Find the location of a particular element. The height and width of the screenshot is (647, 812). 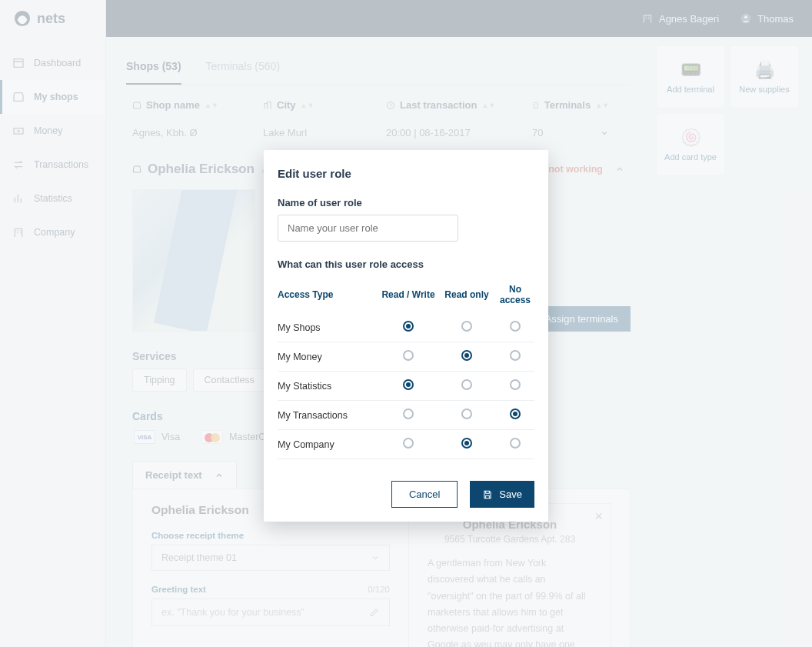

perm-label: My Shops is located at coordinates (328, 328).